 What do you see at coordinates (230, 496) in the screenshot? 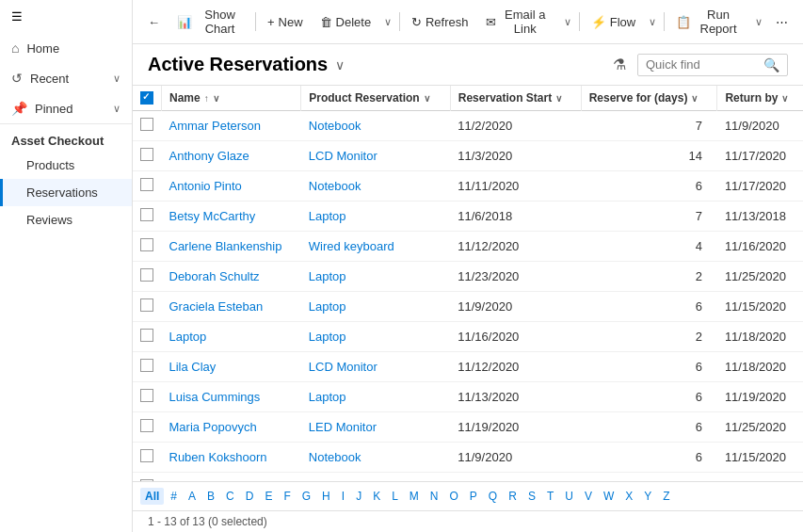
I see `alpha-filter-button: C` at bounding box center [230, 496].